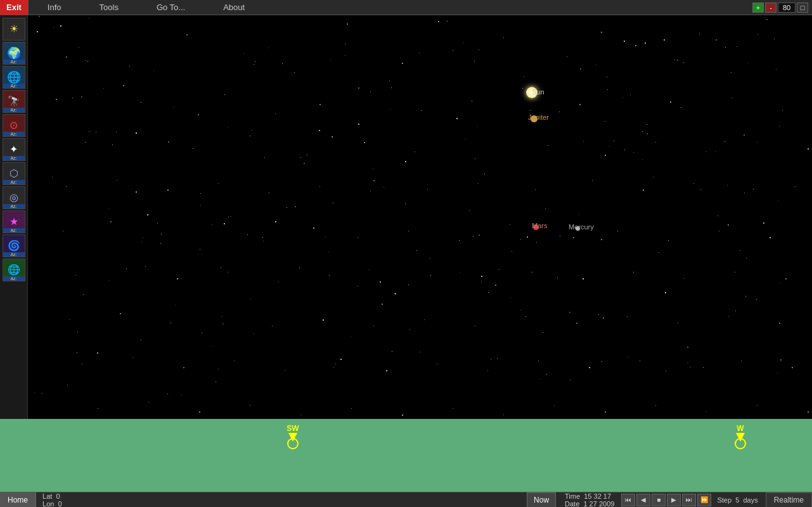 The height and width of the screenshot is (507, 812). Describe the element at coordinates (14, 270) in the screenshot. I see `sidebar-icon-earth2: 🌐 Az:` at that location.